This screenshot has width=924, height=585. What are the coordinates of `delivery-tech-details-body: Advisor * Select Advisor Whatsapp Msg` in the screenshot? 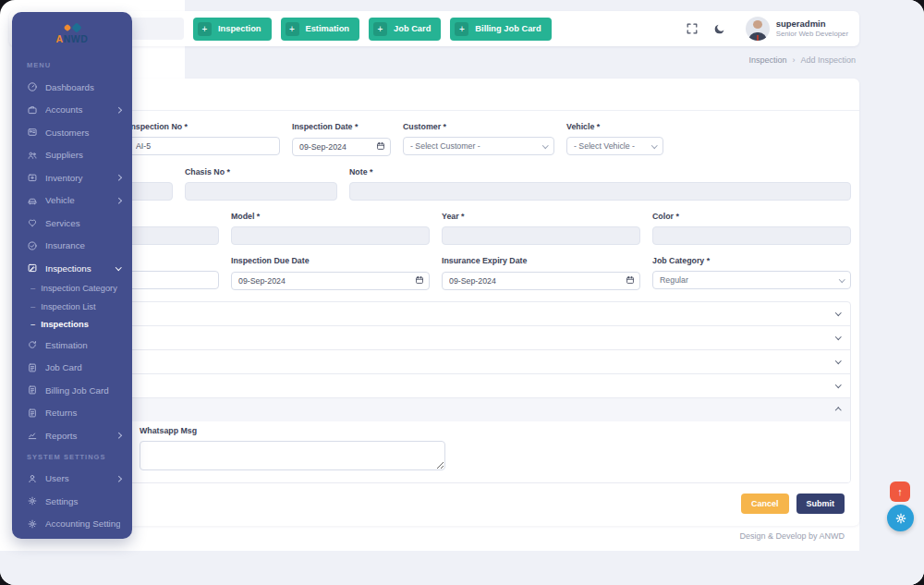 It's located at (436, 452).